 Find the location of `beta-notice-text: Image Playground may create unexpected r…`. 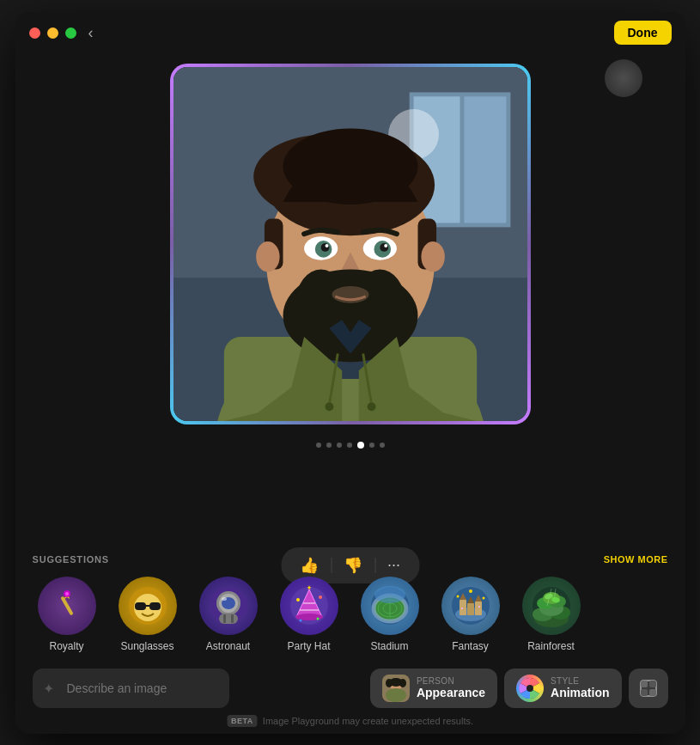

beta-notice-text: Image Playground may create unexpected r… is located at coordinates (368, 721).